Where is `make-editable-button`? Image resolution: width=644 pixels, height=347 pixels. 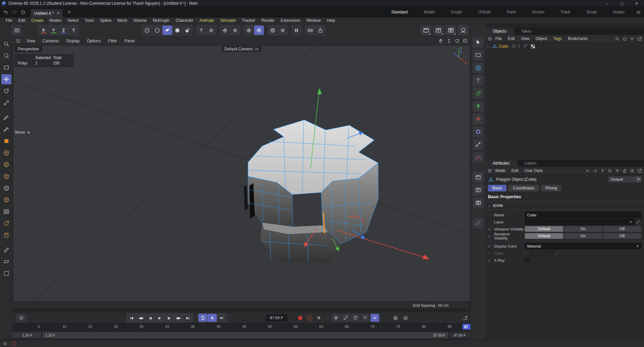 make-editable-button is located at coordinates (201, 30).